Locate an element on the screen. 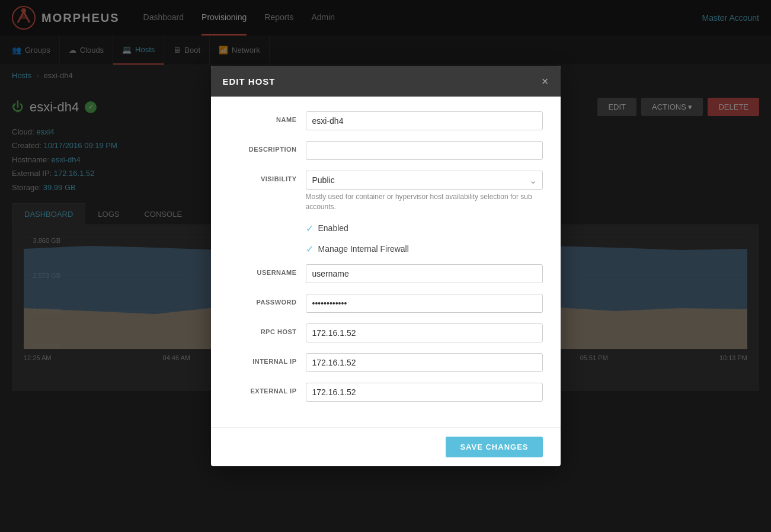 The height and width of the screenshot is (532, 771). description-input is located at coordinates (424, 150).